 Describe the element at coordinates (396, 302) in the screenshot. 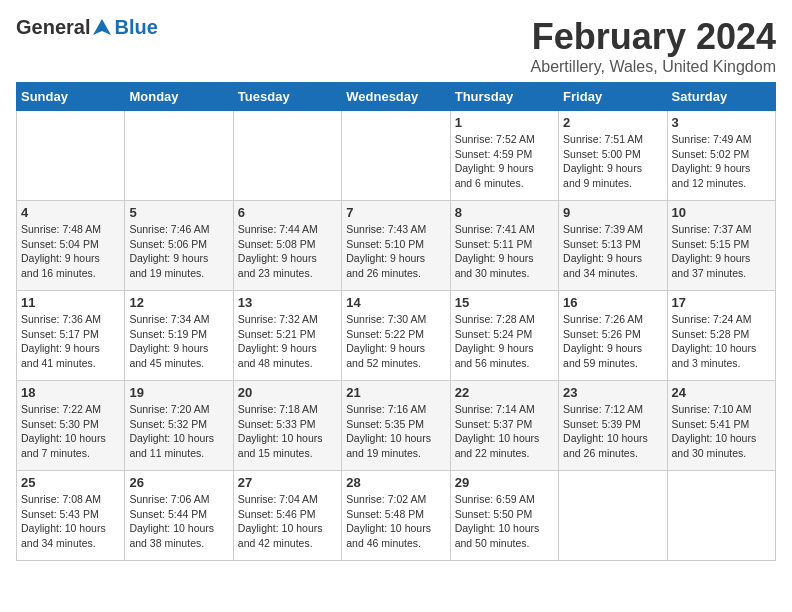

I see `day-number: 14` at that location.